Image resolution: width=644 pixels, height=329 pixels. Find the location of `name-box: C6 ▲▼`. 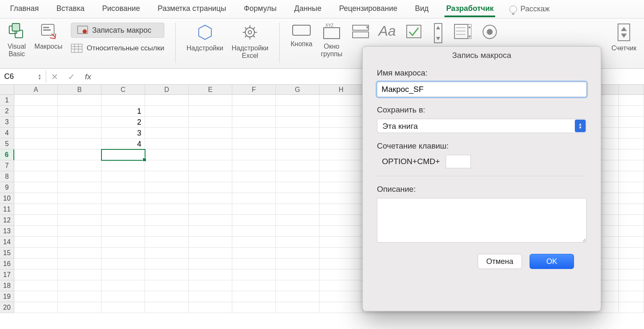

name-box: C6 ▲▼ is located at coordinates (23, 76).